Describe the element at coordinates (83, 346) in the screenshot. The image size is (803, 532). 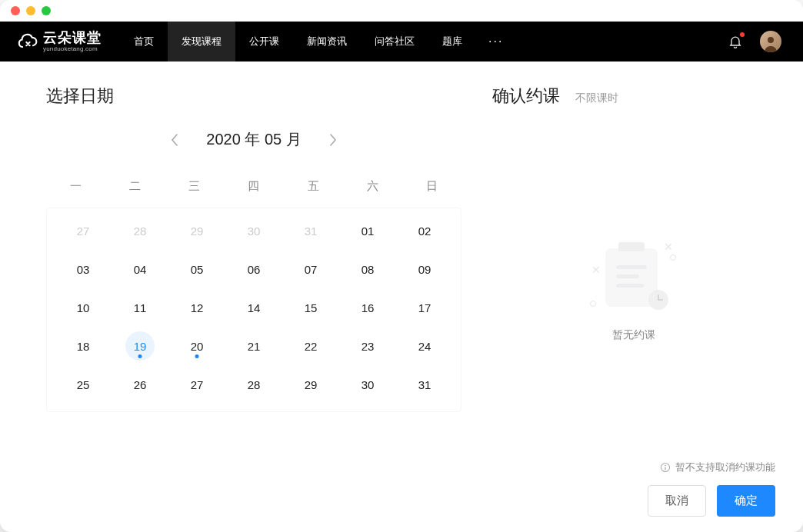
I see `calendar-day: 18` at that location.